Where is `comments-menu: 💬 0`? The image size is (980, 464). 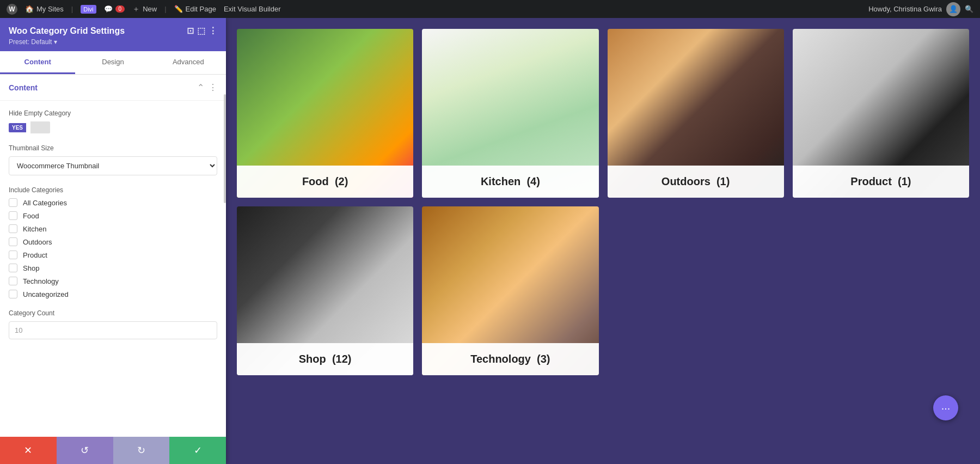
comments-menu: 💬 0 is located at coordinates (114, 9).